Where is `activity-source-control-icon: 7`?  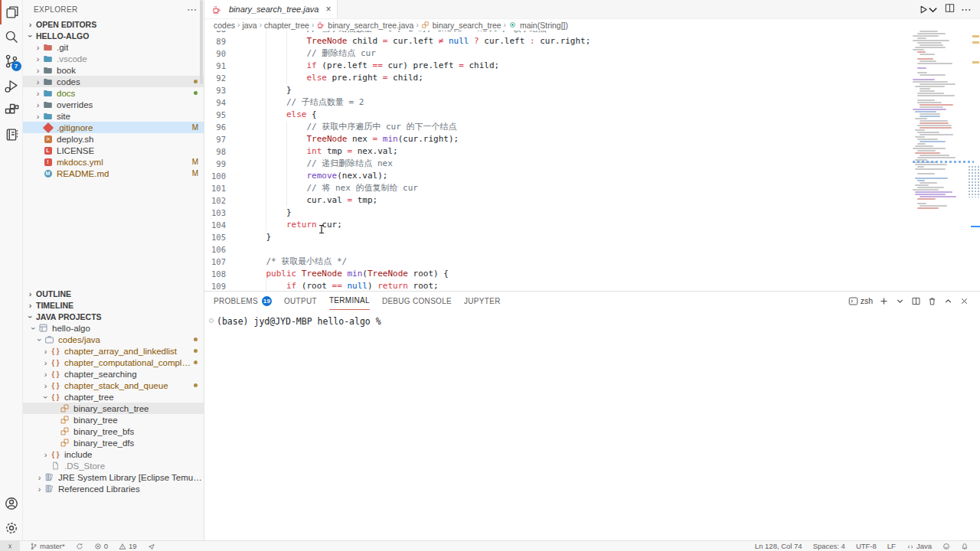 activity-source-control-icon: 7 is located at coordinates (11, 61).